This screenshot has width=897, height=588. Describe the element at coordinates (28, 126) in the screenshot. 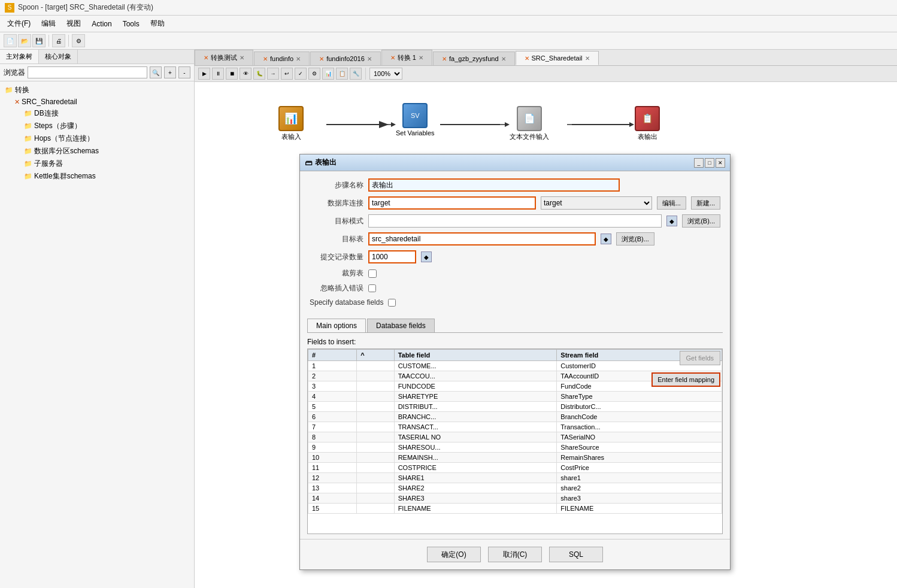

I see `folder-icon-steps: 📁` at that location.